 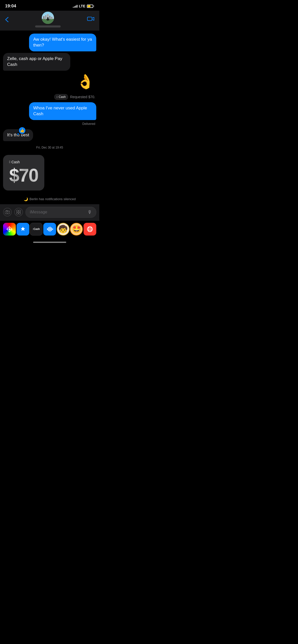 I want to click on message-received-1: Zelle, cash app or Apple Pay Cash, so click(x=50, y=62).